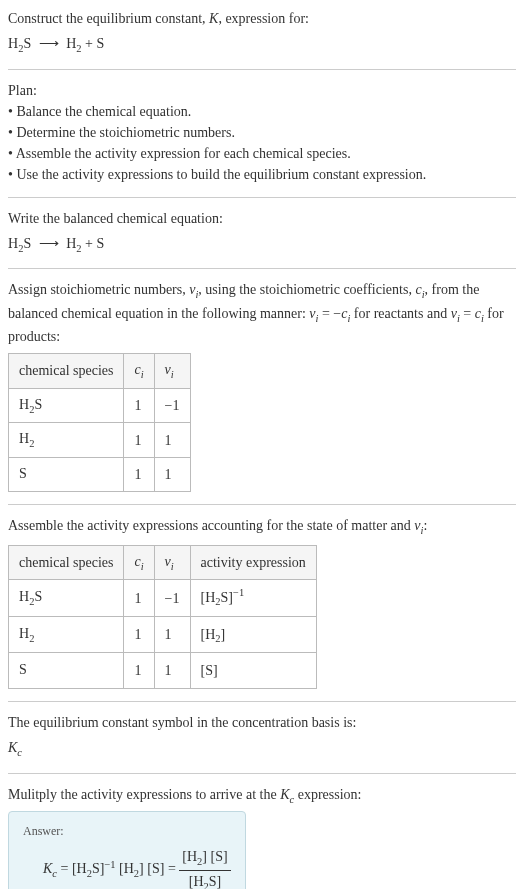 The width and height of the screenshot is (524, 889). What do you see at coordinates (262, 112) in the screenshot?
I see `plan-item: Balance the chemical equation.` at bounding box center [262, 112].